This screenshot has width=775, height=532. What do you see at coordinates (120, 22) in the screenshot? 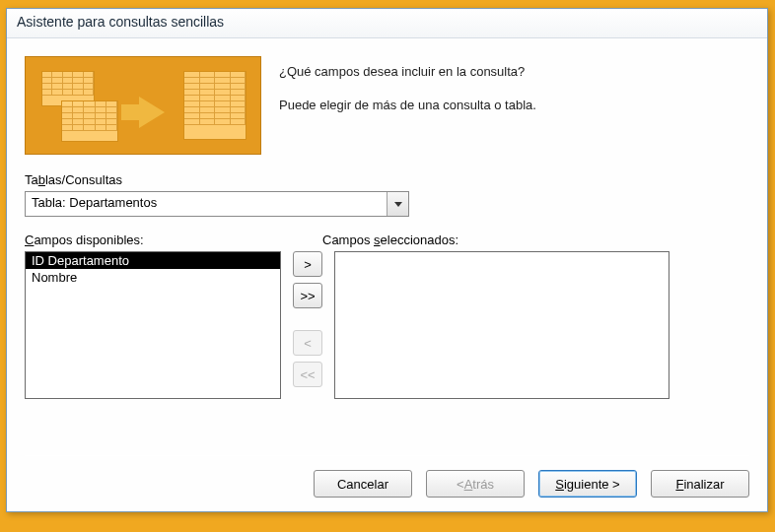
I see `dialog-title: Asistente para consultas sencillas` at bounding box center [120, 22].